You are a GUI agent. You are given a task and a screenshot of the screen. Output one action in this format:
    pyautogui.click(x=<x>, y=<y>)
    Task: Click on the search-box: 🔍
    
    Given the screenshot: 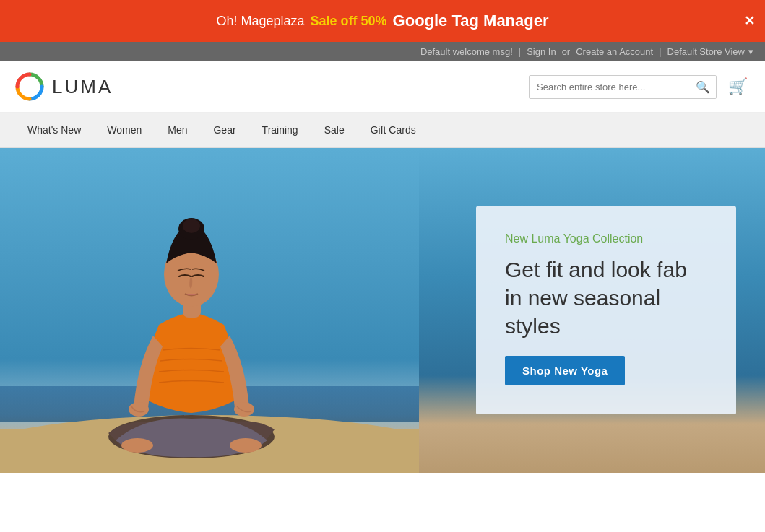 What is the action you would take?
    pyautogui.click(x=623, y=87)
    